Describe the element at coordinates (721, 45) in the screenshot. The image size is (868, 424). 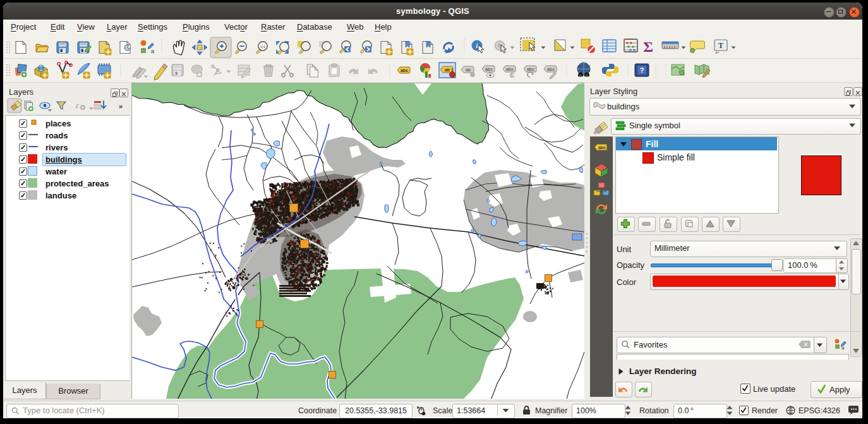
I see `svg-text: T` at that location.